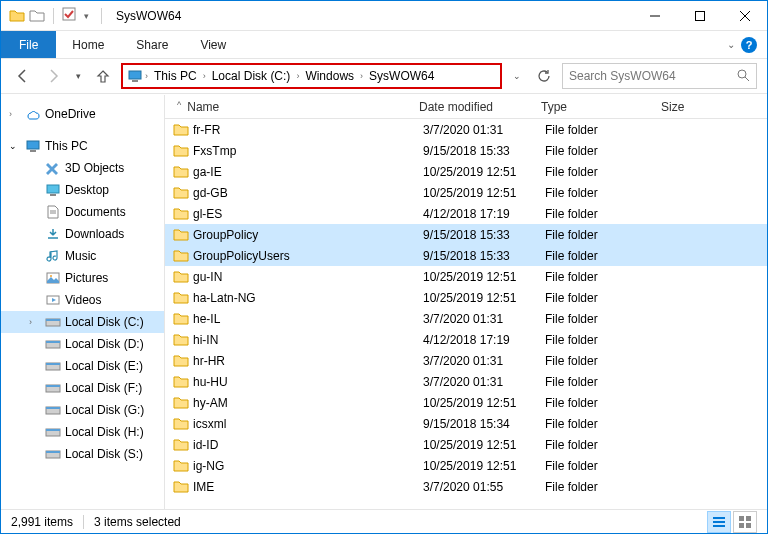  What do you see at coordinates (466, 424) in the screenshot?
I see `table-row: icsxml9/15/2018 15:34File folder` at bounding box center [466, 424].